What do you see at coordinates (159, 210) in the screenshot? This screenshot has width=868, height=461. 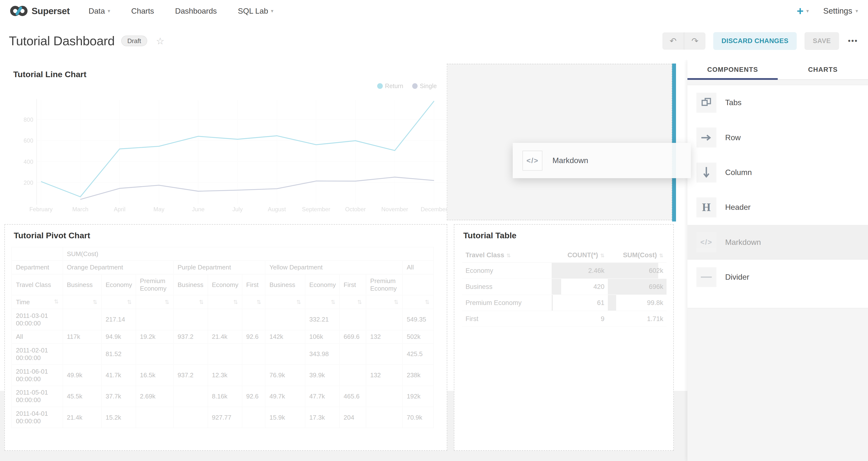 I see `svg-text: May` at bounding box center [159, 210].